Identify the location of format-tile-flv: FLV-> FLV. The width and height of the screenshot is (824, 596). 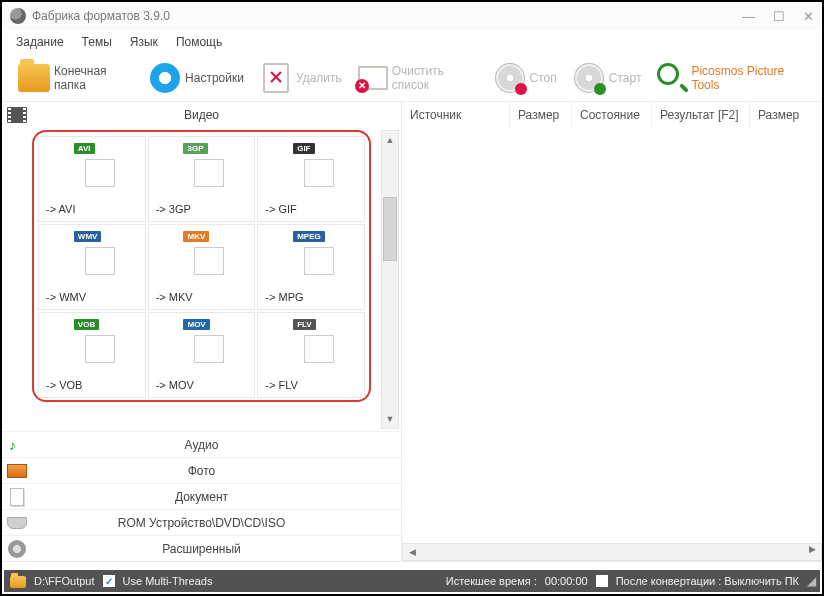
(311, 355).